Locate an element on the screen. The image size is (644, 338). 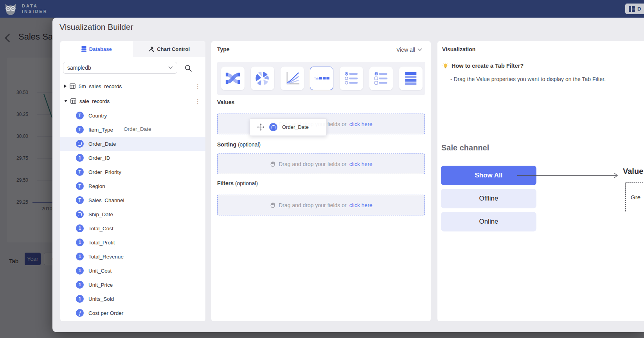
field-row: Cost per Order is located at coordinates (133, 313).